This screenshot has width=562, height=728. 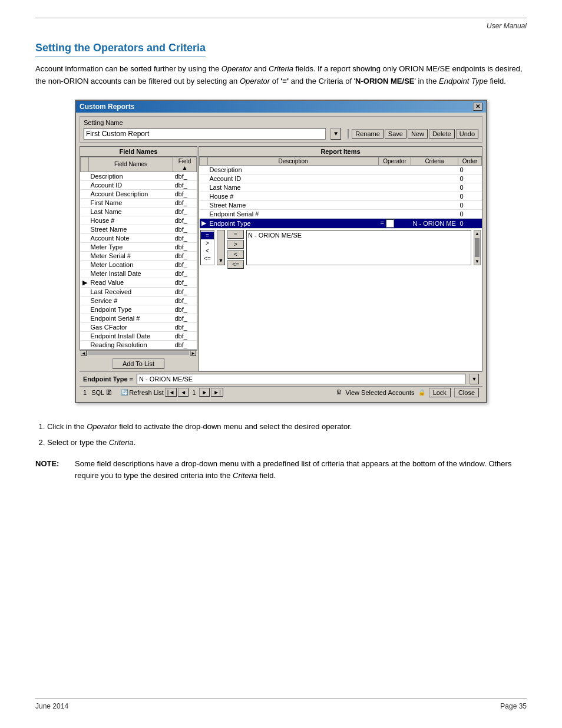 What do you see at coordinates (139, 220) in the screenshot?
I see `field-row: House # dbf_` at bounding box center [139, 220].